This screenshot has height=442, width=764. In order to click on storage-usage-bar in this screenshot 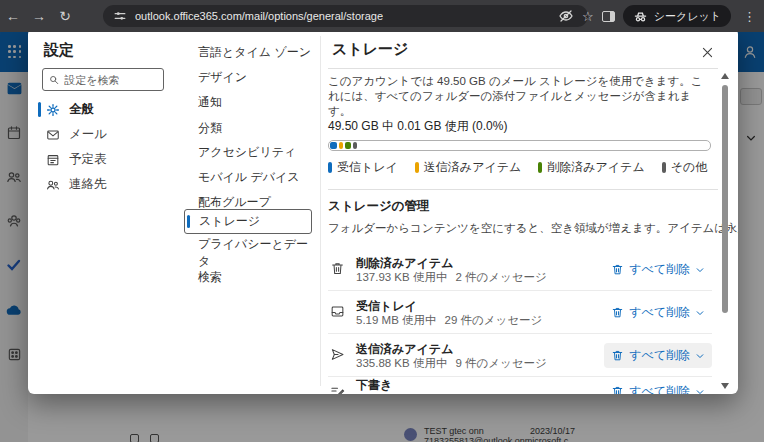, I will do `click(520, 146)`.